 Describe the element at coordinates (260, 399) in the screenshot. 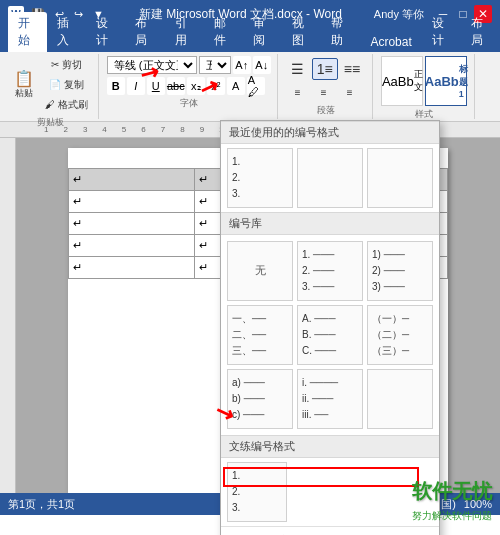

I see `list-option-abc: a) ─── b) ─── c) ───` at that location.